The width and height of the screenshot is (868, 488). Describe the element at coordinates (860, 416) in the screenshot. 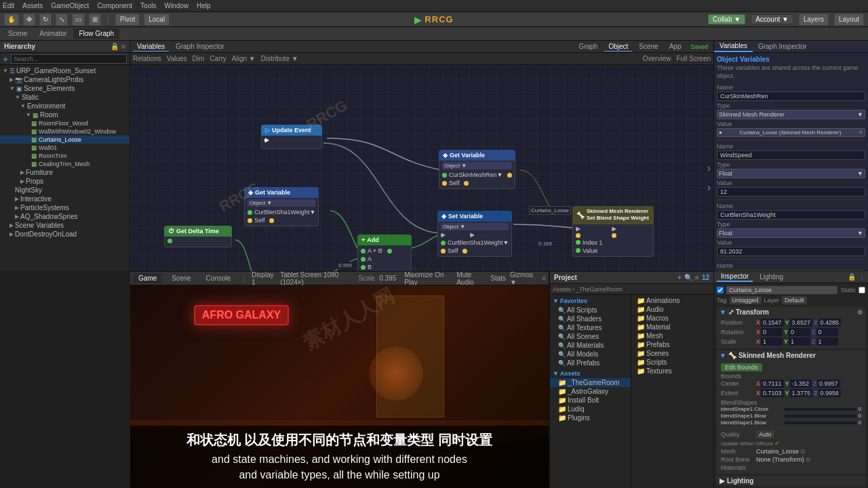

I see `blend-val-blow1: 0` at that location.